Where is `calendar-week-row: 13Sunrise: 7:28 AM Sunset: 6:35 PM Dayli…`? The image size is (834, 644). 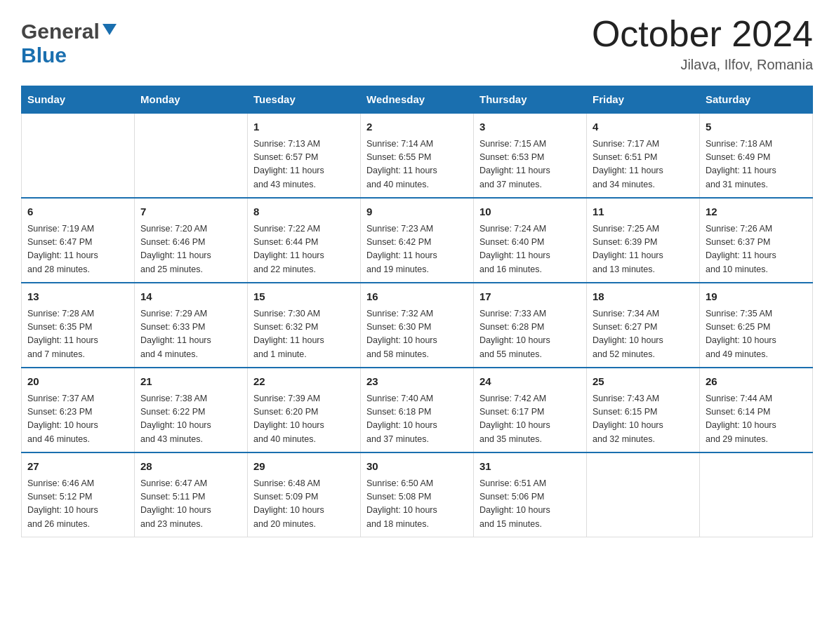 calendar-week-row: 13Sunrise: 7:28 AM Sunset: 6:35 PM Dayli… is located at coordinates (417, 326).